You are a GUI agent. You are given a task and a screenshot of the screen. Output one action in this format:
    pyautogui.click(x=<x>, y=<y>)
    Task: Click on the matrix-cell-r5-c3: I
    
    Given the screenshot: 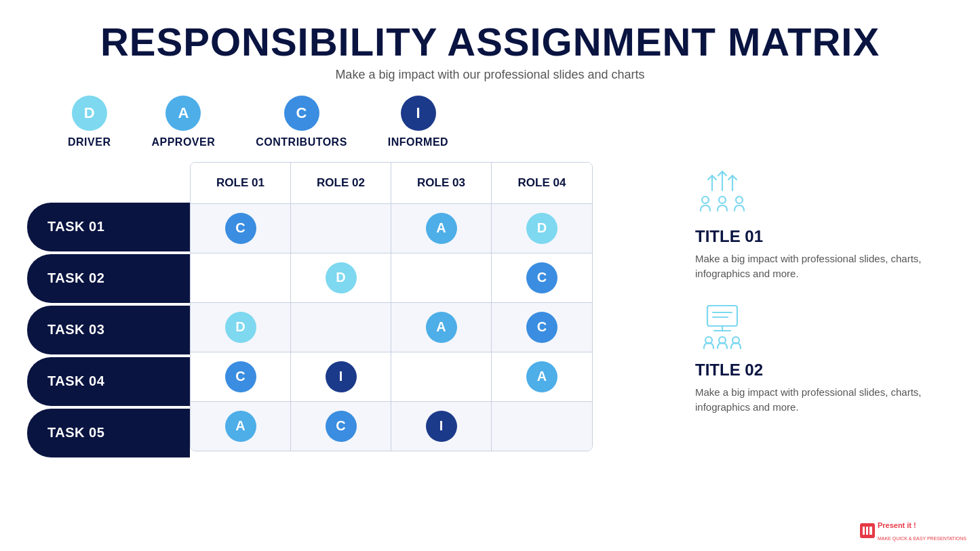 What is the action you would take?
    pyautogui.click(x=442, y=426)
    